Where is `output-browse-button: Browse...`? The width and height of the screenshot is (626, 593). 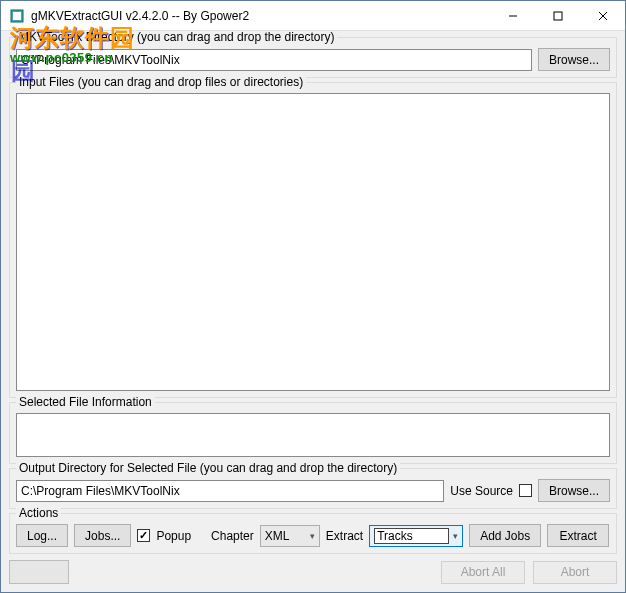 output-browse-button: Browse... is located at coordinates (574, 490).